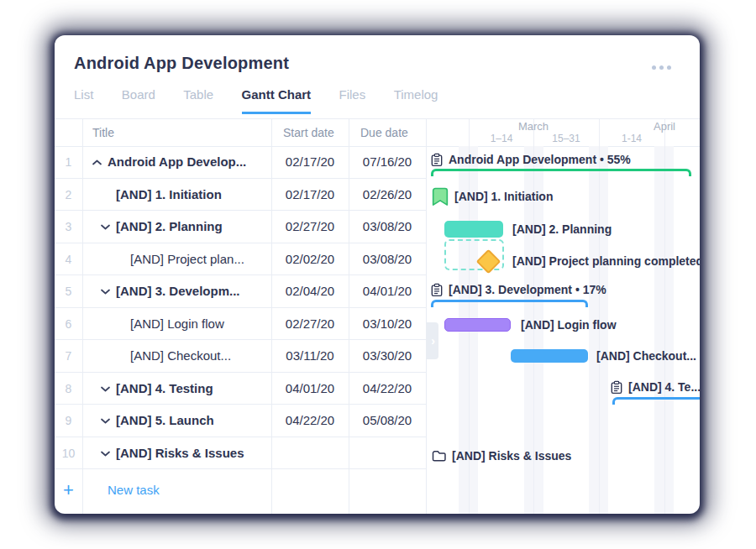 This screenshot has width=756, height=549. I want to click on task-title: Android App Develop..., so click(176, 163).